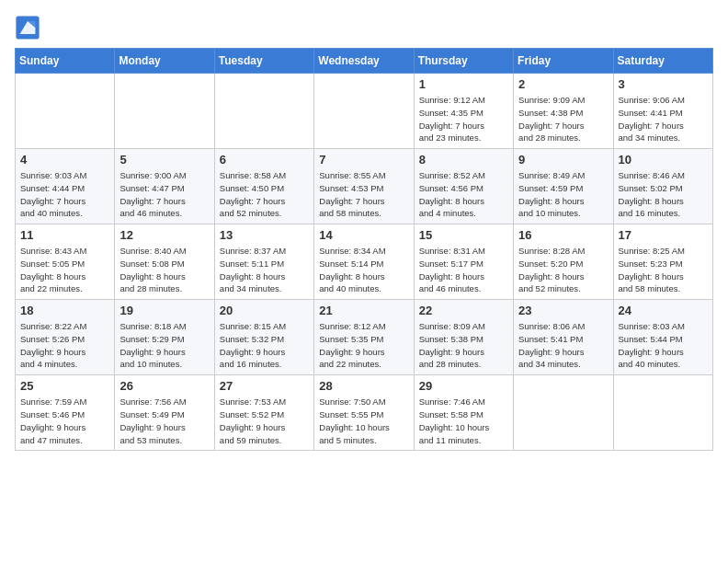 This screenshot has height=563, width=728. I want to click on weekday-header-wednesday: Wednesday, so click(364, 61).